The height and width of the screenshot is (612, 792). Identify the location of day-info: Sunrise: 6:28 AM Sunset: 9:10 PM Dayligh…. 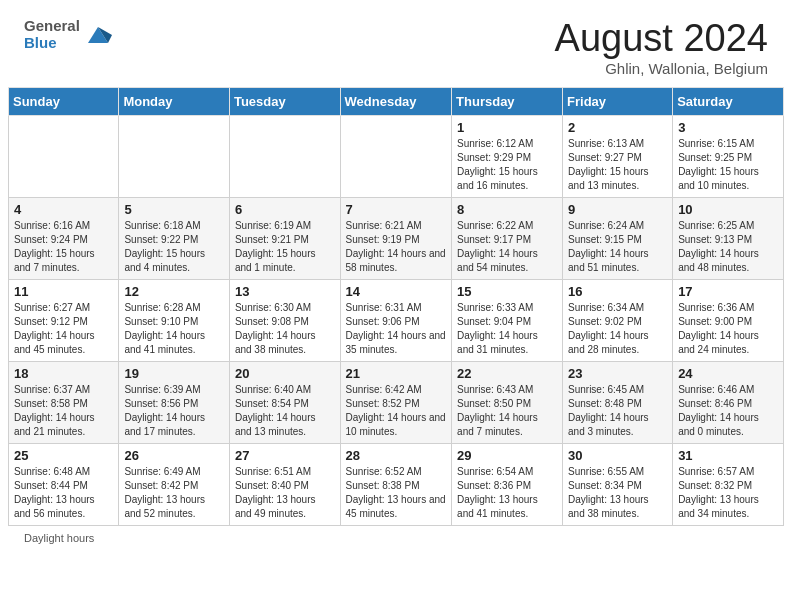
(174, 329).